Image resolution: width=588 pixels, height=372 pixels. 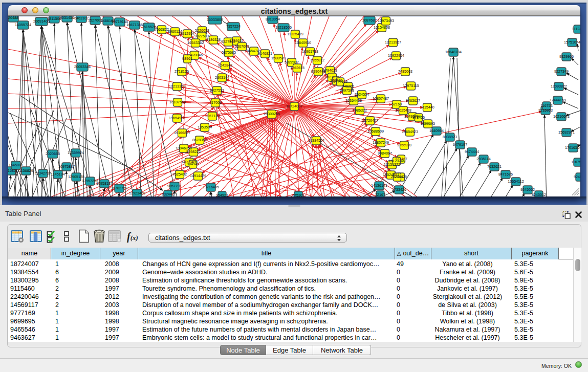 What do you see at coordinates (13, 171) in the screenshot?
I see `svg-text: 3915871` at bounding box center [13, 171].